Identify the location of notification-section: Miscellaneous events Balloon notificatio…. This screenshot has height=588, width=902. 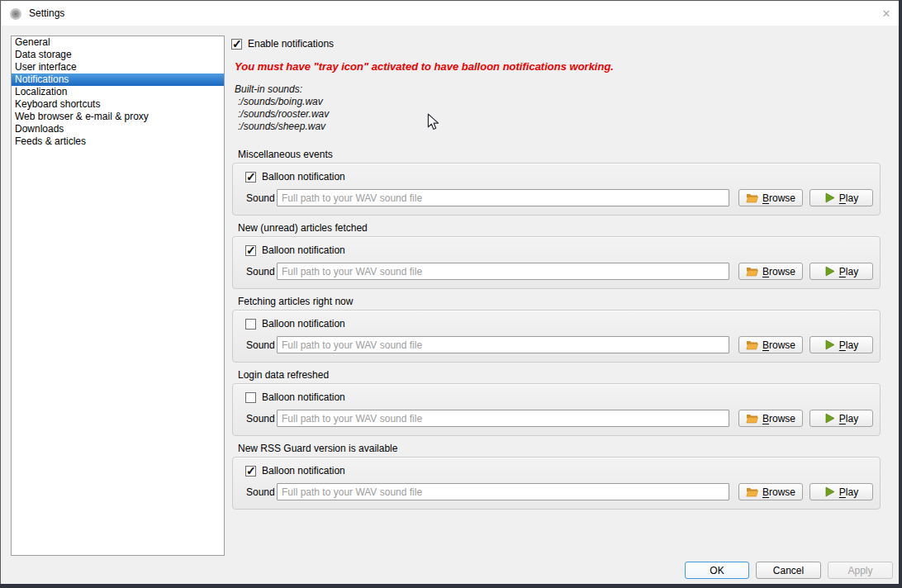
(557, 183).